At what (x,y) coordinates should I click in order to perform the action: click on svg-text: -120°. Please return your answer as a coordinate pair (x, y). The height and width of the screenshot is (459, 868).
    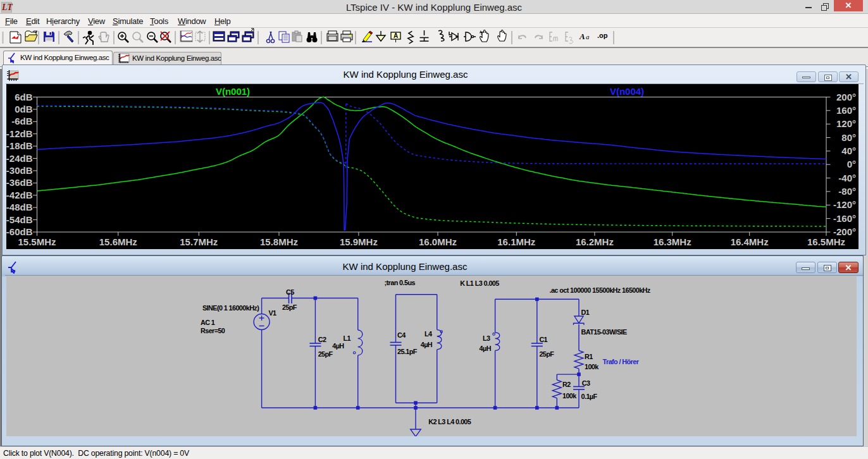
    Looking at the image, I should click on (845, 205).